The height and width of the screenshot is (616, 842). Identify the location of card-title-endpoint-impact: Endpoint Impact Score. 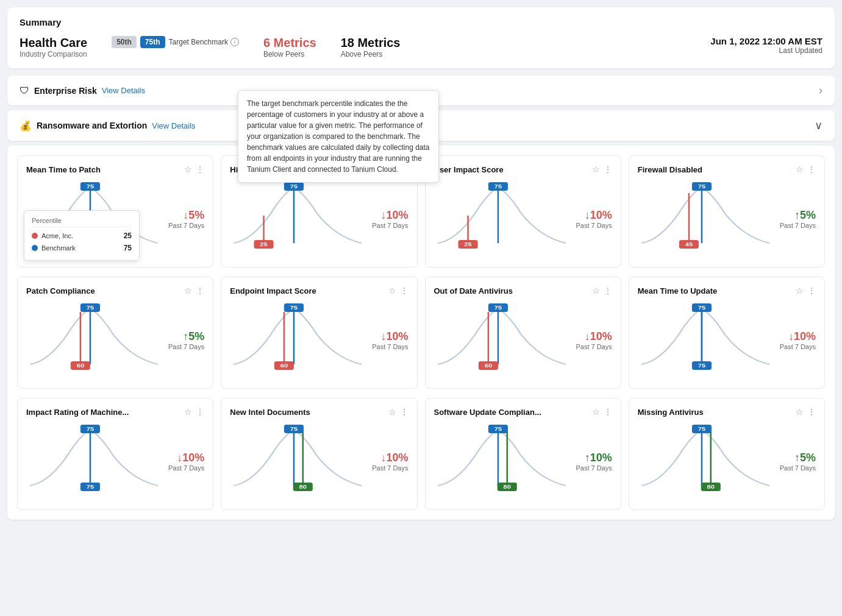
(309, 291).